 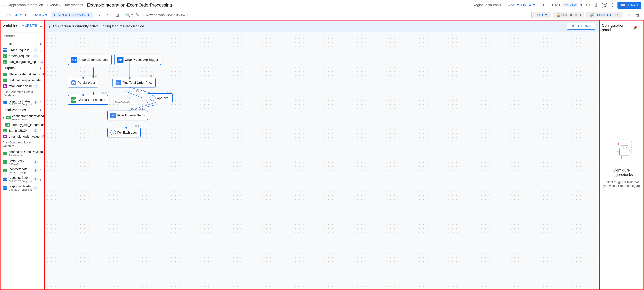 I want to click on breadcrumb-sep-2: /, so click(x=63, y=5).